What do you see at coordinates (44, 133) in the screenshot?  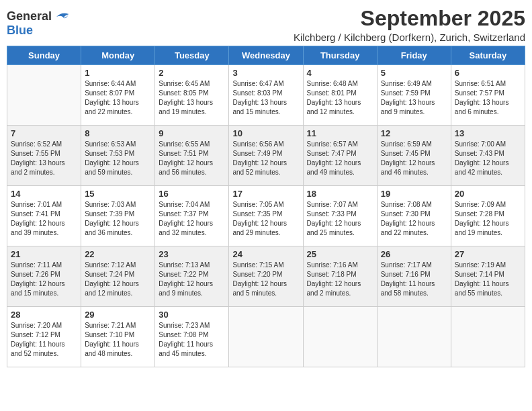 I see `day-number: 7` at bounding box center [44, 133].